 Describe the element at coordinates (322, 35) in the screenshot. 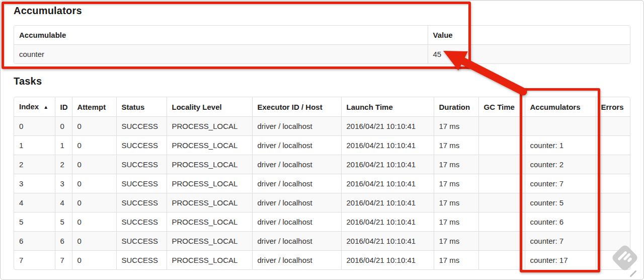

I see `accumulators-header-row: Accumulable Value` at that location.